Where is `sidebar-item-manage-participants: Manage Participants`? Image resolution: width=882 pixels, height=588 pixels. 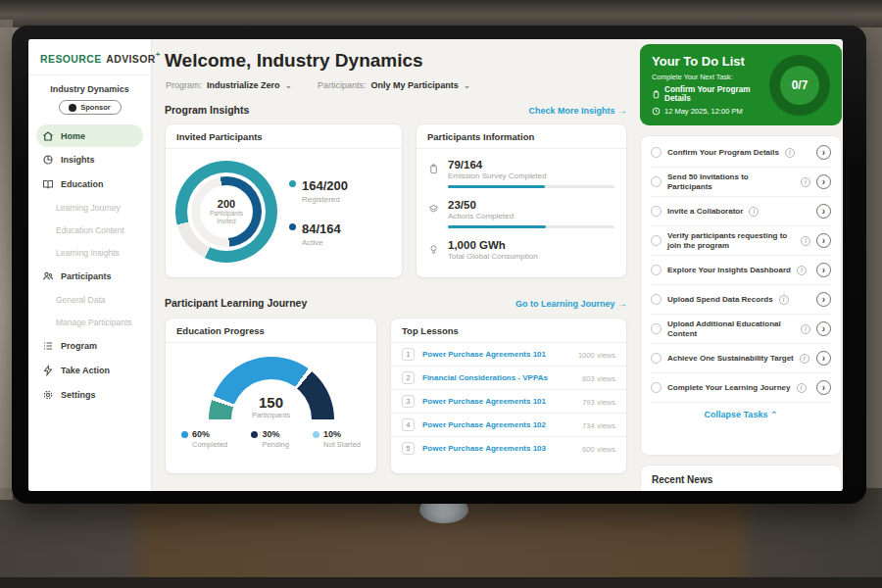
sidebar-item-manage-participants: Manage Participants is located at coordinates (90, 321).